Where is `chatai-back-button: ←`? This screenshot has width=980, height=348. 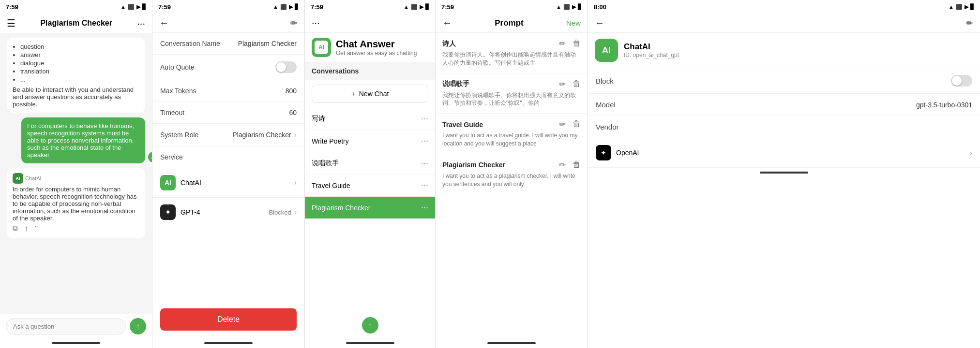
chatai-back-button: ← is located at coordinates (600, 23).